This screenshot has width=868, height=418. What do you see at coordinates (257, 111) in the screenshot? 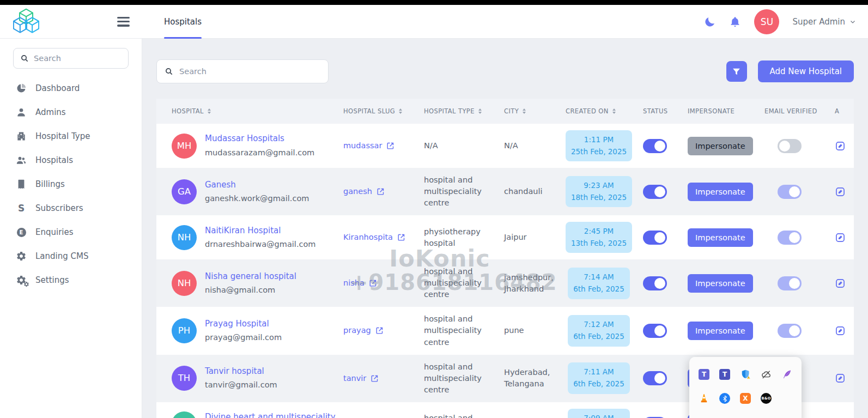
I see `column-header: HOSPITAL` at bounding box center [257, 111].